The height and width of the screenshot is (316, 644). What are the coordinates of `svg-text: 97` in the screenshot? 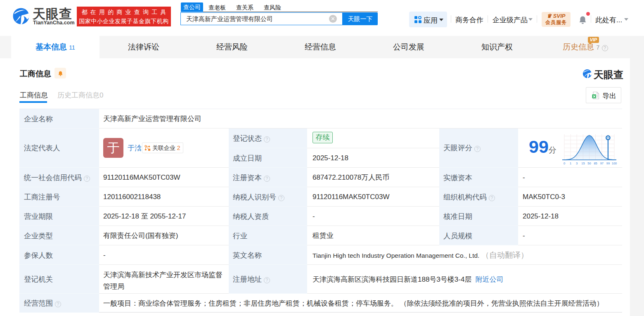 It's located at (602, 164).